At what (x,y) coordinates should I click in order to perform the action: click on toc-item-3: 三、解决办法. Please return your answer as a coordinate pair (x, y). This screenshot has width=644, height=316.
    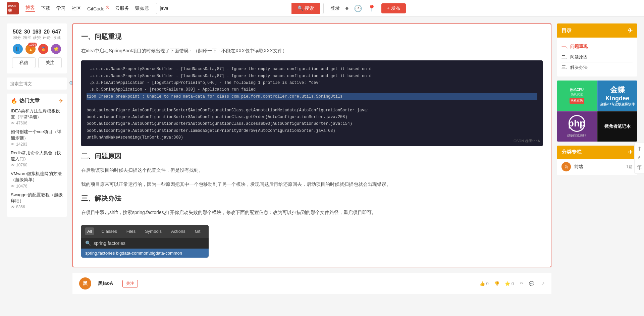
    Looking at the image, I should click on (597, 67).